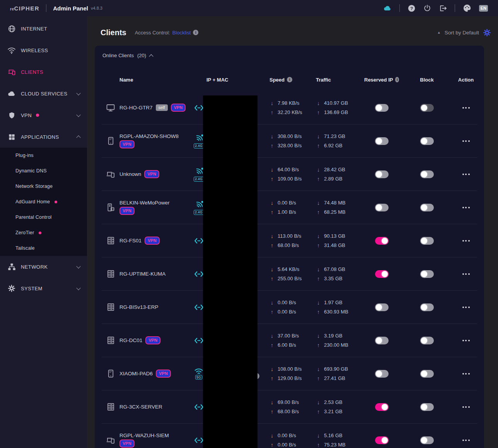 Image resolution: width=498 pixels, height=448 pixels. What do you see at coordinates (43, 202) in the screenshot?
I see `sidebar-subitem-adguard-home: AdGuard Home` at bounding box center [43, 202].